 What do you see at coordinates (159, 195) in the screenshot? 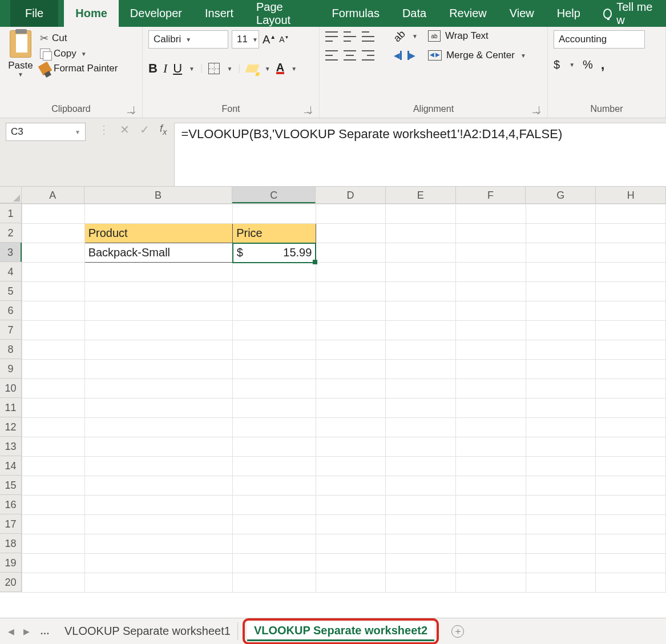
I see `col-header-B: B` at bounding box center [159, 195].